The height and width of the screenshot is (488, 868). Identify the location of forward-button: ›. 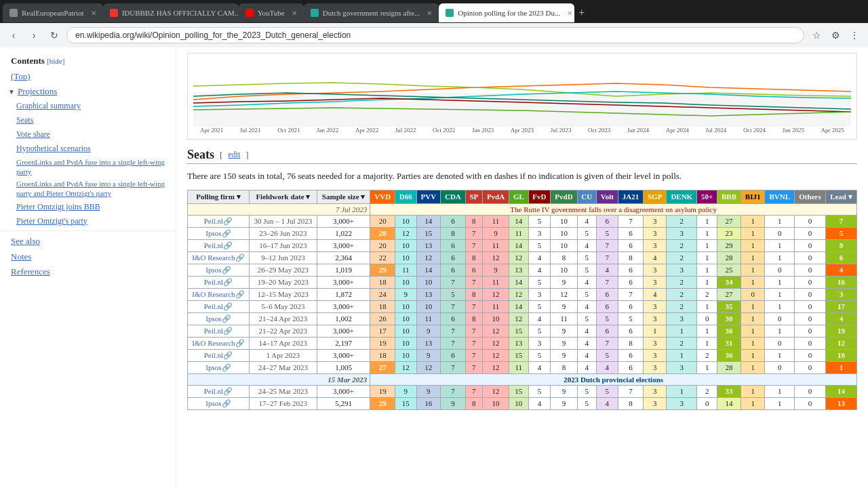
(34, 35).